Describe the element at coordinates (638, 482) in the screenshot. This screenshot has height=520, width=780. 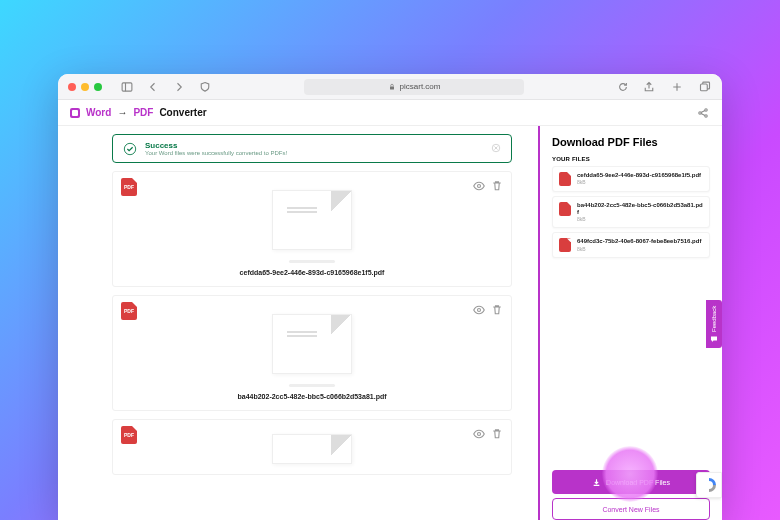
I see `download-button-label: Download PDF Files` at that location.